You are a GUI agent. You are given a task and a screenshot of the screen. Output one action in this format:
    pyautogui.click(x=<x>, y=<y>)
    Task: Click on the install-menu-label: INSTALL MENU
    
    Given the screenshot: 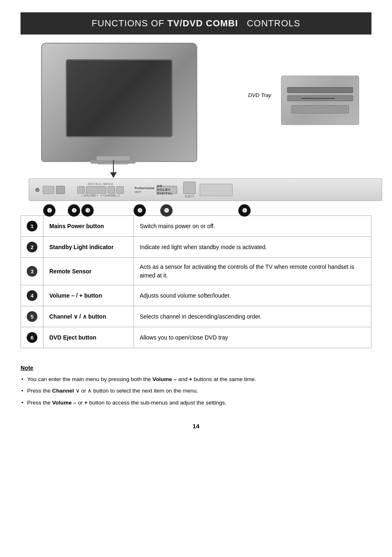 What is the action you would take?
    pyautogui.click(x=100, y=184)
    